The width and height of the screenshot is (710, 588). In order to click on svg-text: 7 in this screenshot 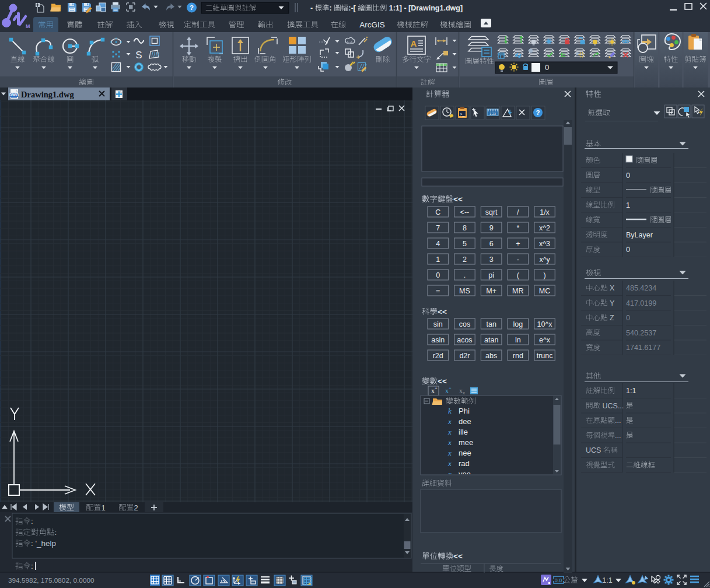, I will do `click(438, 228)`.